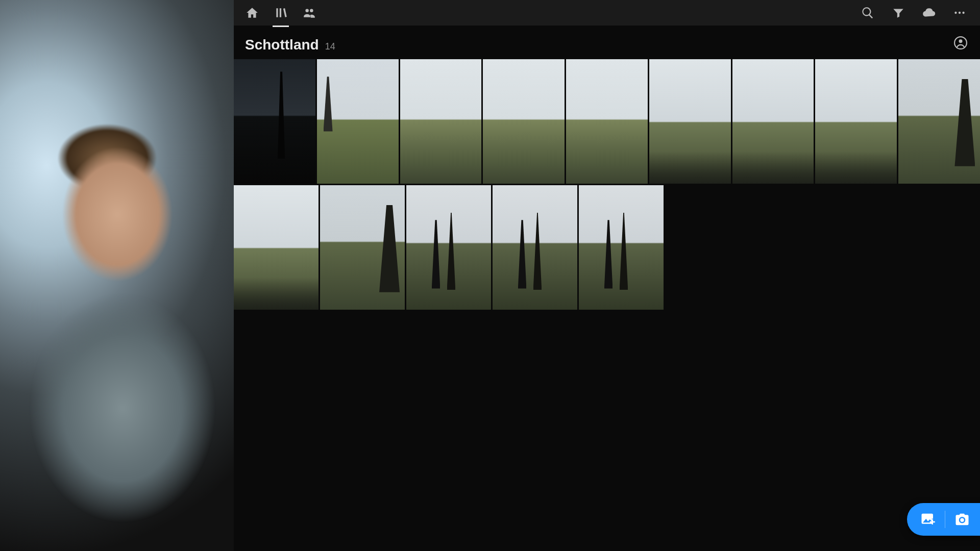  I want to click on album-header-actions, so click(961, 43).